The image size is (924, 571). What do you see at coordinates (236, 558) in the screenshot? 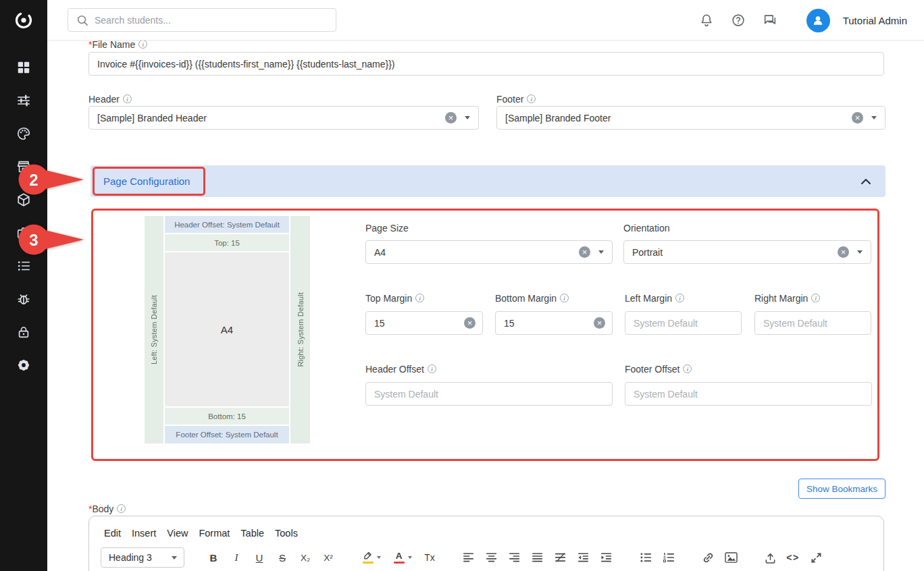
I see `italic-button: I` at bounding box center [236, 558].